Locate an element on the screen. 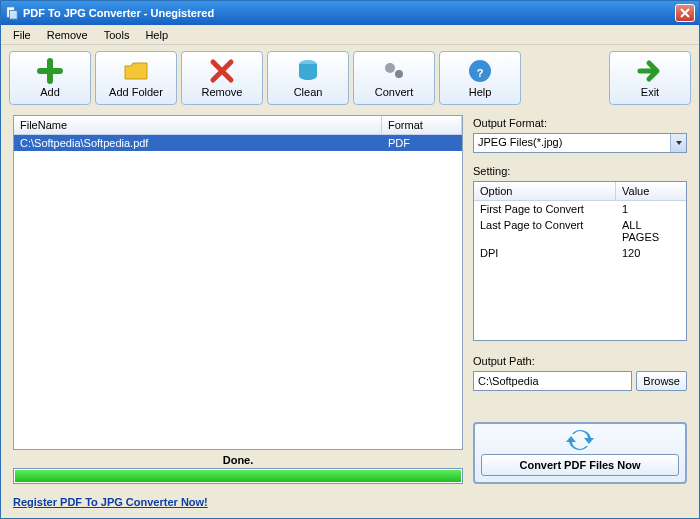  register-link: Register PDF To JPG Converter Now! is located at coordinates (110, 502).